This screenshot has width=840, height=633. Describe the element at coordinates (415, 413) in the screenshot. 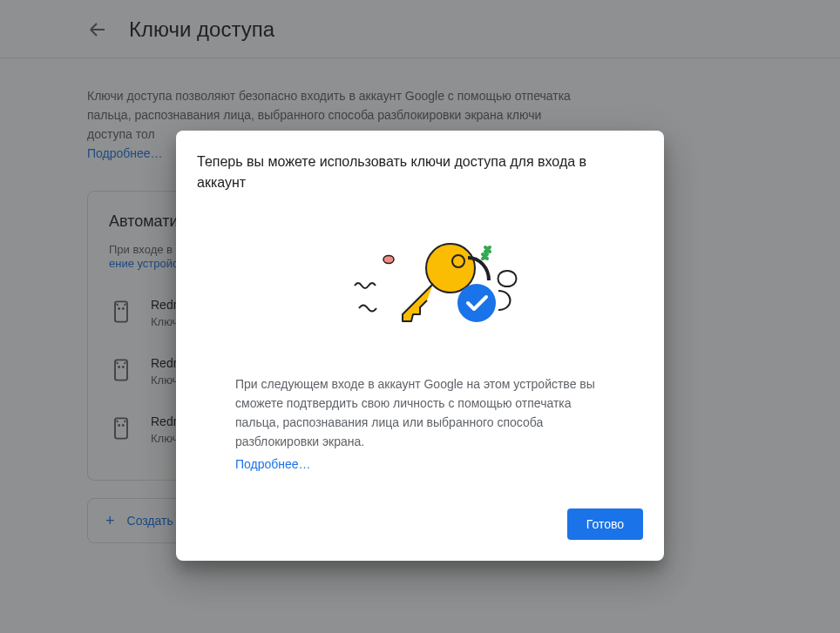

I see `dialog-body-text: При следующем входе в аккаунт Google на …` at that location.